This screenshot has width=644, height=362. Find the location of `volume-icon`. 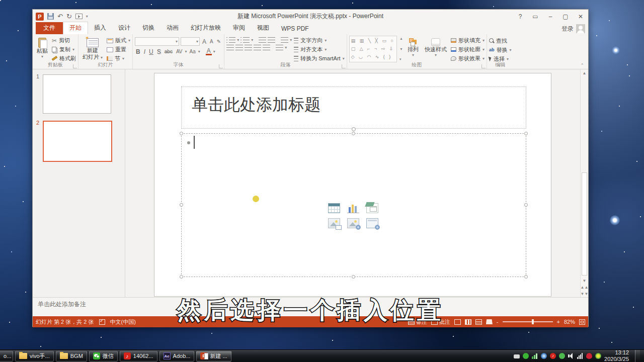

volume-icon is located at coordinates (571, 356).